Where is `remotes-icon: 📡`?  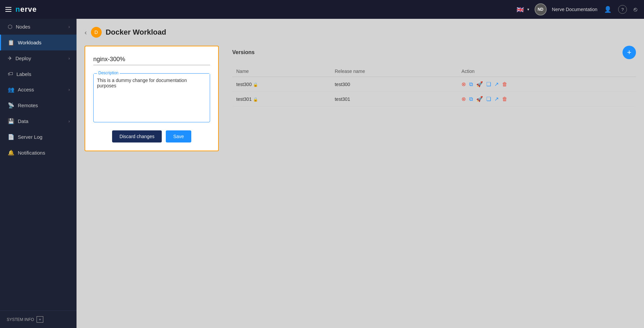 remotes-icon: 📡 is located at coordinates (11, 106).